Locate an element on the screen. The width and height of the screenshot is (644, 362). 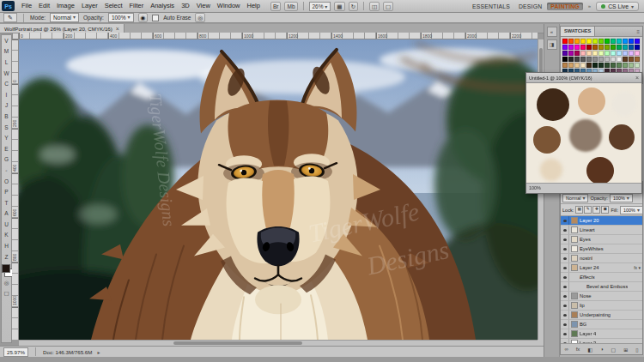
menu-window: Window is located at coordinates (228, 6).